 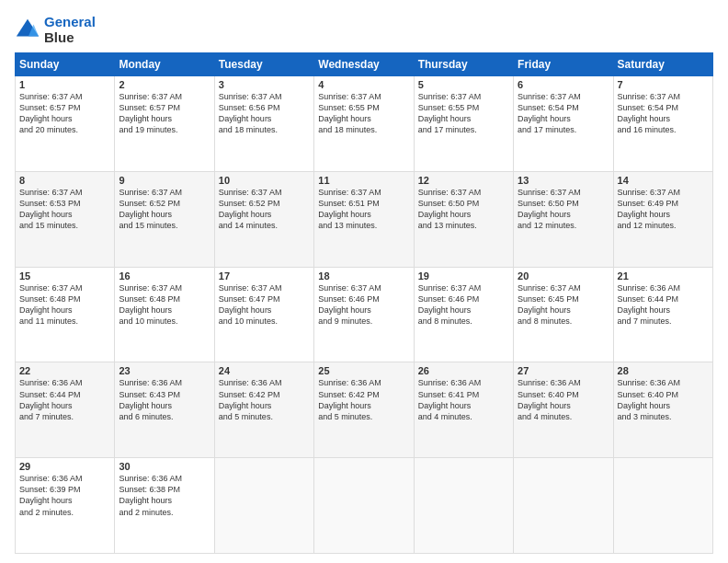 What do you see at coordinates (364, 210) in the screenshot?
I see `cell-content: Sunrise: 6:37 AM Sunset: 6:51 PM Dayligh…` at bounding box center [364, 210].